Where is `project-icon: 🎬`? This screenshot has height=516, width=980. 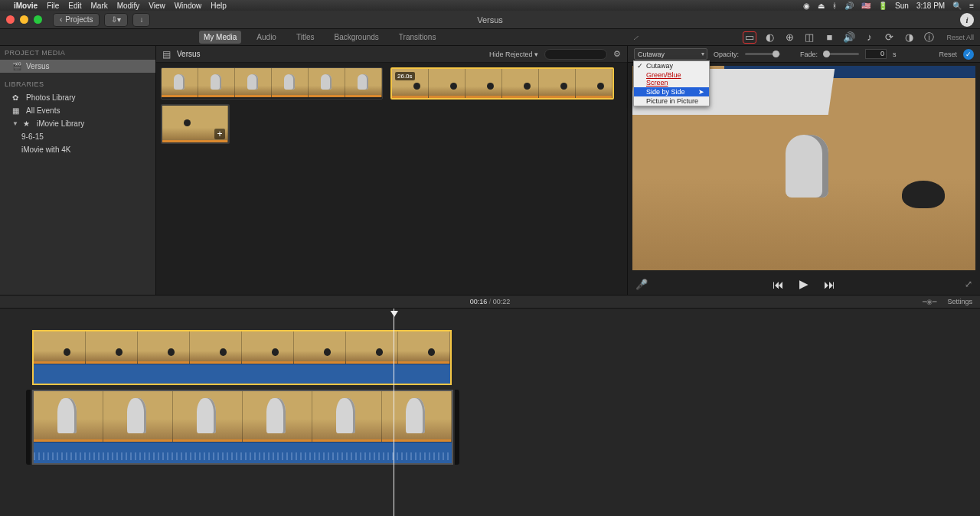 project-icon: 🎬 is located at coordinates (17, 66).